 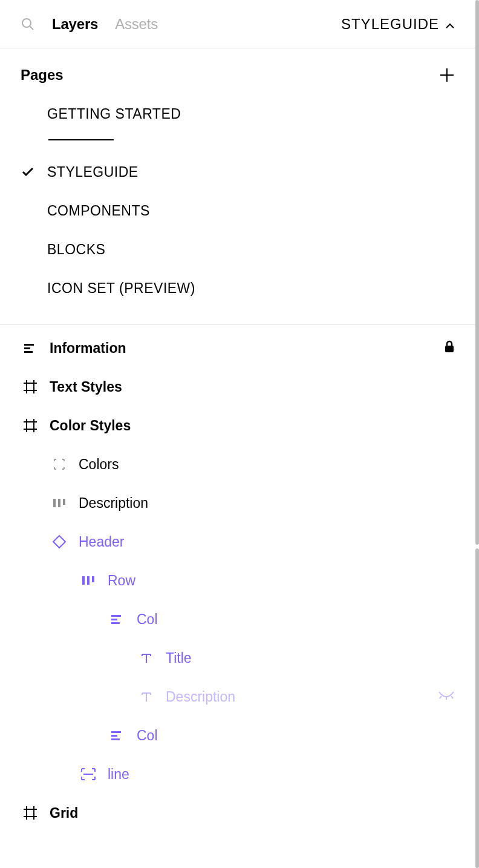 I want to click on layer-row: Title, so click(x=238, y=658).